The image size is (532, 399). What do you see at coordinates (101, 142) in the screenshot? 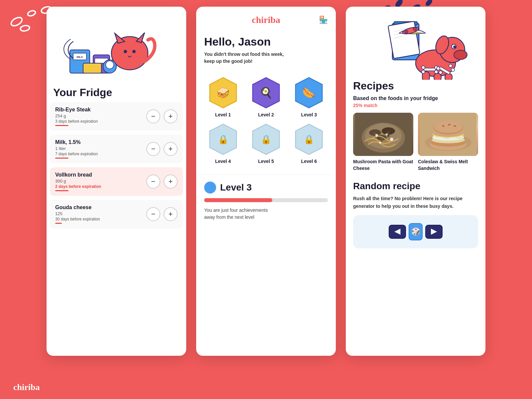
I see `item-name: Milk, 1.5%` at bounding box center [101, 142].